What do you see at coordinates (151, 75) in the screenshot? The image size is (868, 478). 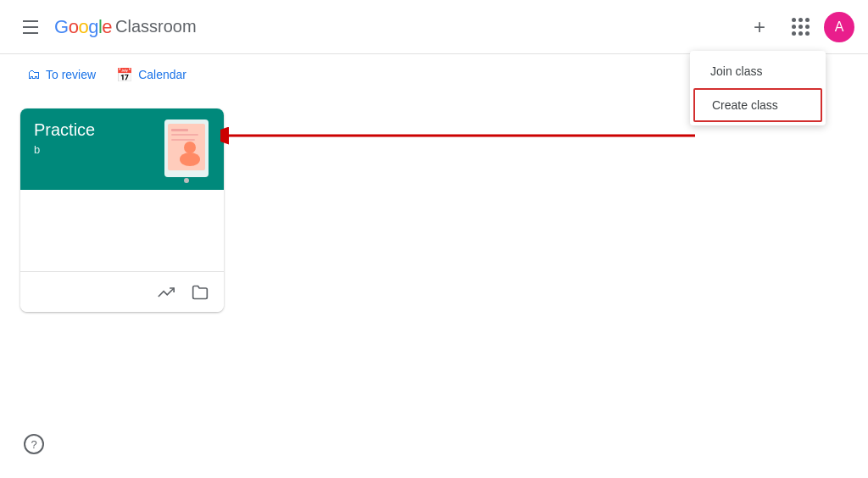 I see `calendar-link: 📅 Calendar` at bounding box center [151, 75].